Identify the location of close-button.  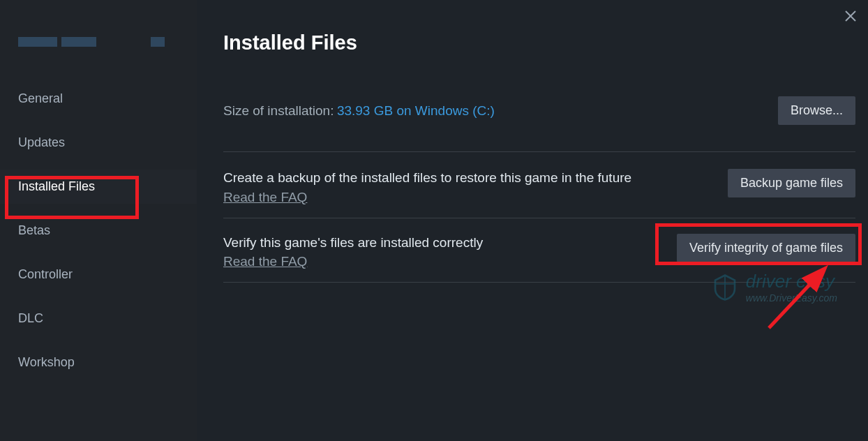
(851, 16).